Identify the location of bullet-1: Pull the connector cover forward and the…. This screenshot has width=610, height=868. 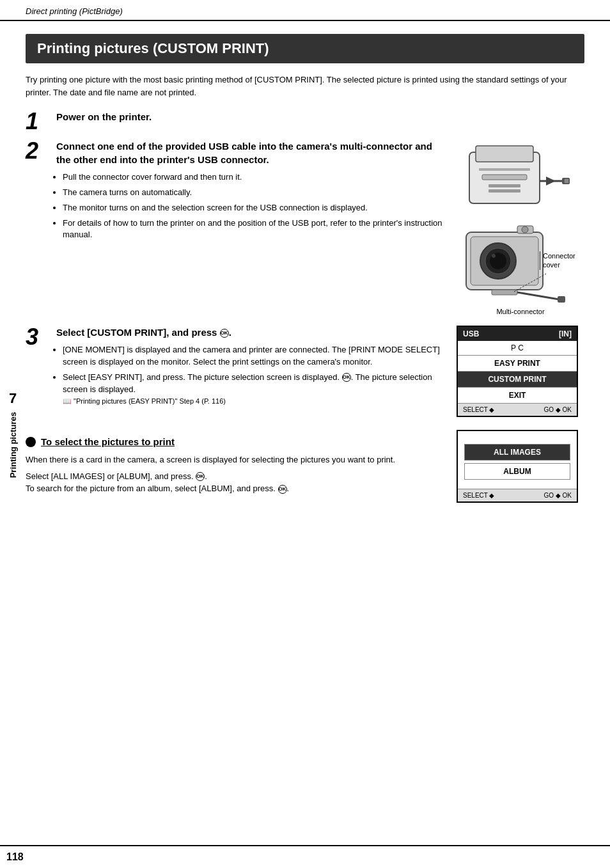
(253, 178).